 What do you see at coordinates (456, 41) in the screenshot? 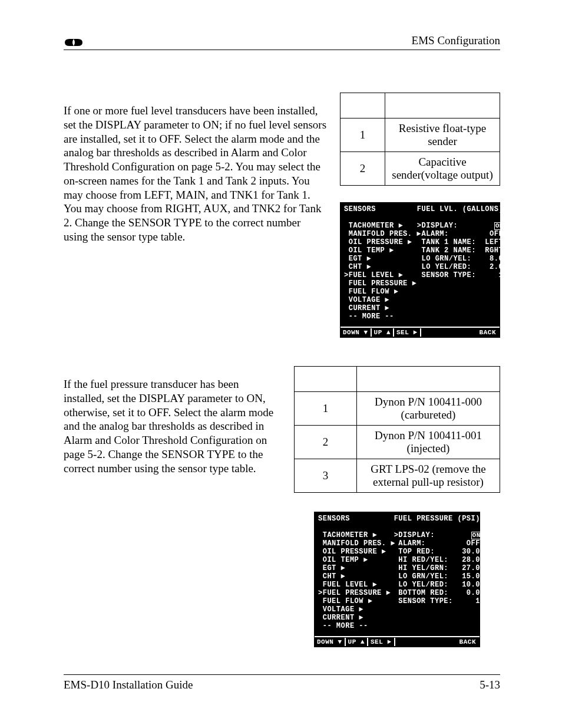
I see `header-section-title: EMS Configuration` at bounding box center [456, 41].